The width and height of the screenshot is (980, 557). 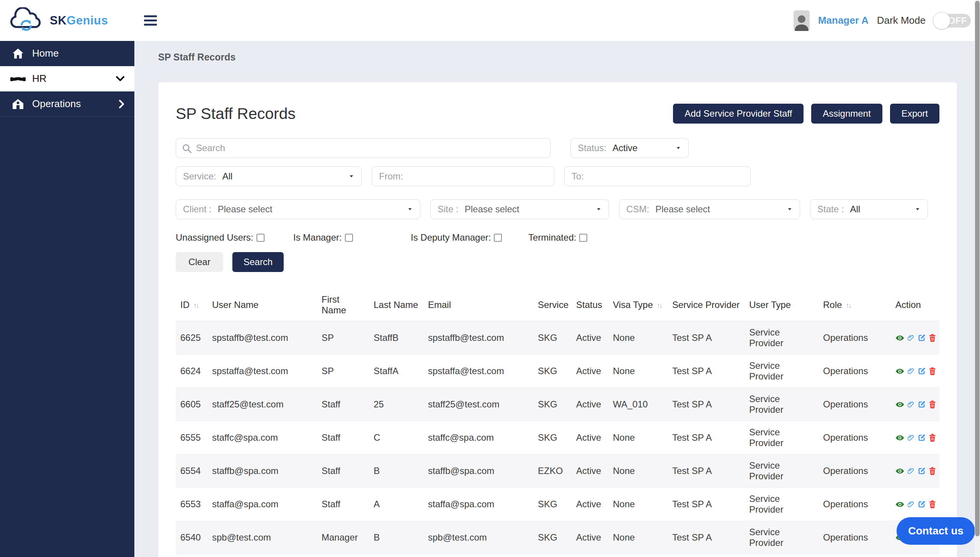 I want to click on cell-service: SKG, so click(x=553, y=538).